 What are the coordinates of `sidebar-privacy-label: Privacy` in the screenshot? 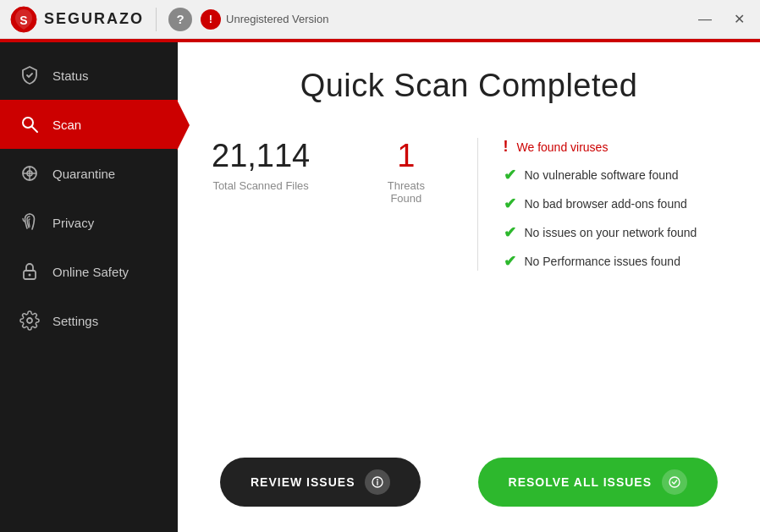 It's located at (73, 223).